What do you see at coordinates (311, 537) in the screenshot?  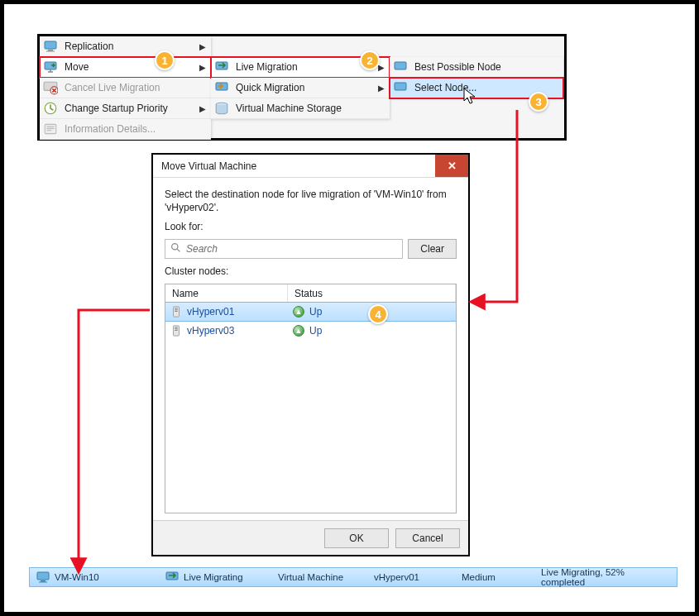 I see `dialog-footer: OK Cancel` at bounding box center [311, 537].